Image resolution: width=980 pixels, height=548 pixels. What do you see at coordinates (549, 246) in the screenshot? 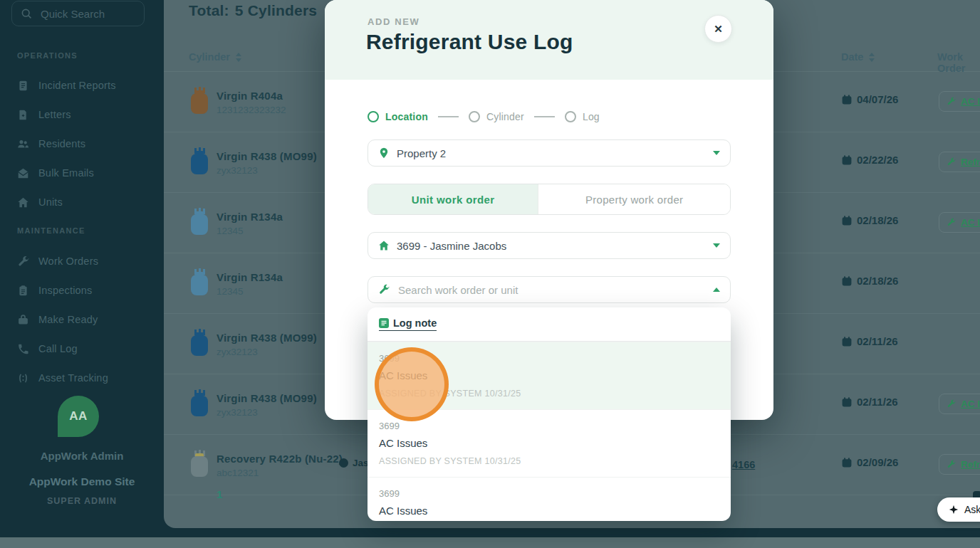
I see `unit-select: 3699 - Jasmine Jacobs` at bounding box center [549, 246].